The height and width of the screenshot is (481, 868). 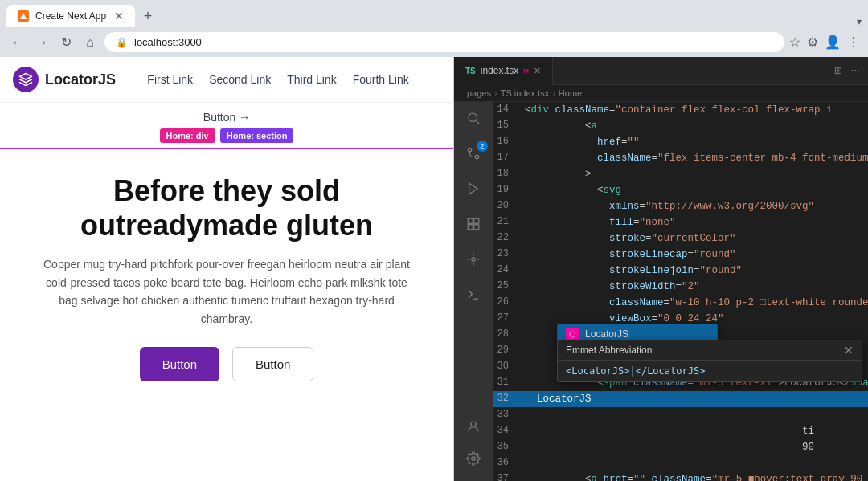 What do you see at coordinates (680, 447) in the screenshot?
I see `code-line-35: 35 90` at bounding box center [680, 447].